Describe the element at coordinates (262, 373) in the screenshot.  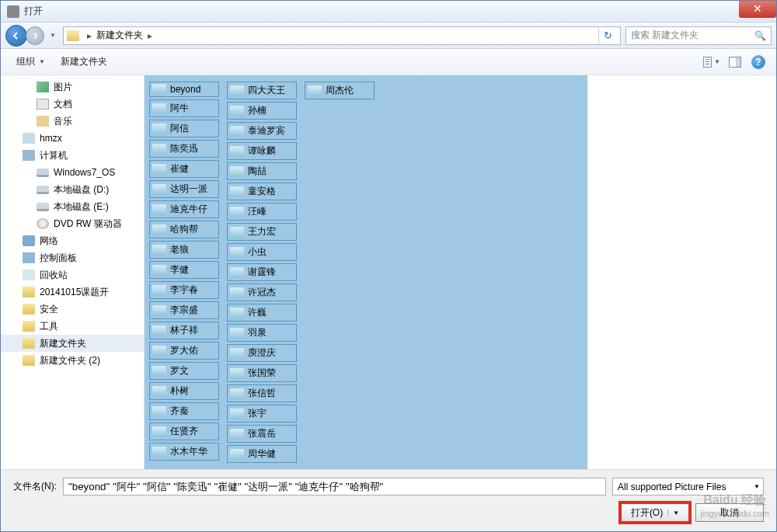
I see `folder-item: 张国荣` at that location.